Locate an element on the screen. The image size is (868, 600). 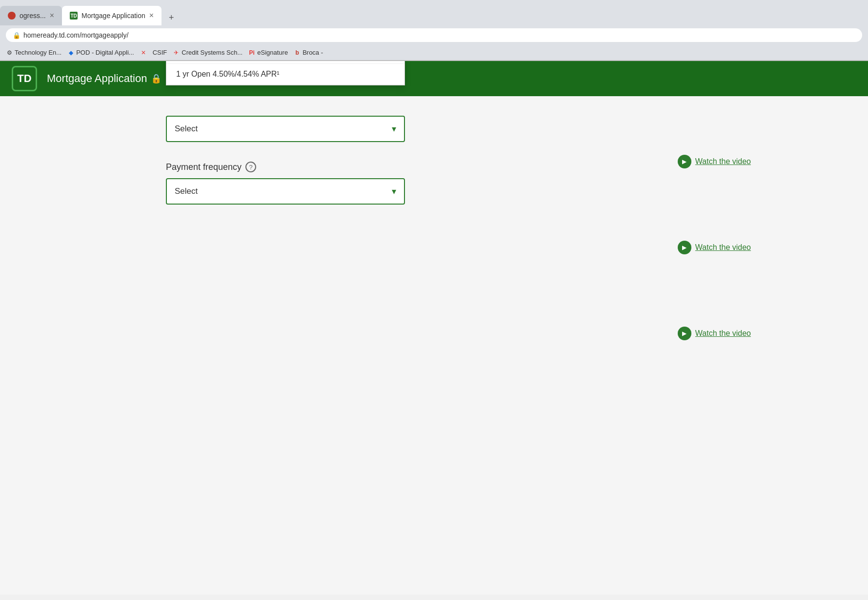
tab-label-inactive: ogress... is located at coordinates (33, 16).